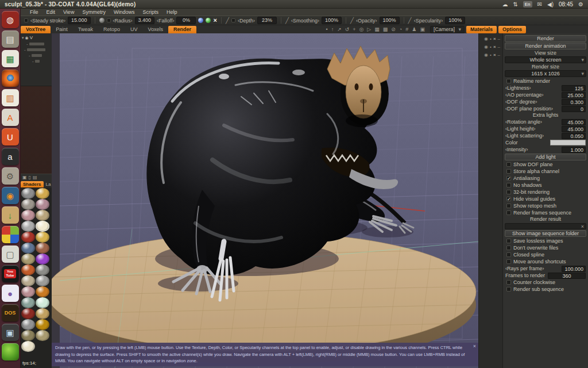 The image size is (588, 368). Describe the element at coordinates (62, 30) in the screenshot. I see `tab-paint: Paint` at that location.